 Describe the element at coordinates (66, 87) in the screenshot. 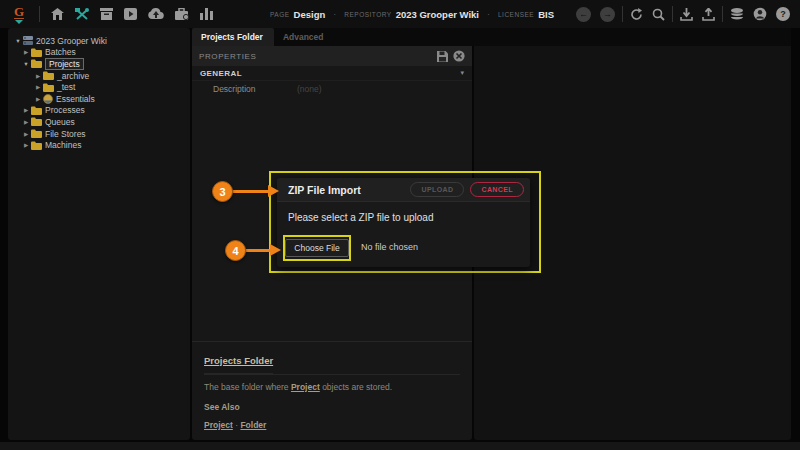

I see `tree-node-label: _test` at that location.